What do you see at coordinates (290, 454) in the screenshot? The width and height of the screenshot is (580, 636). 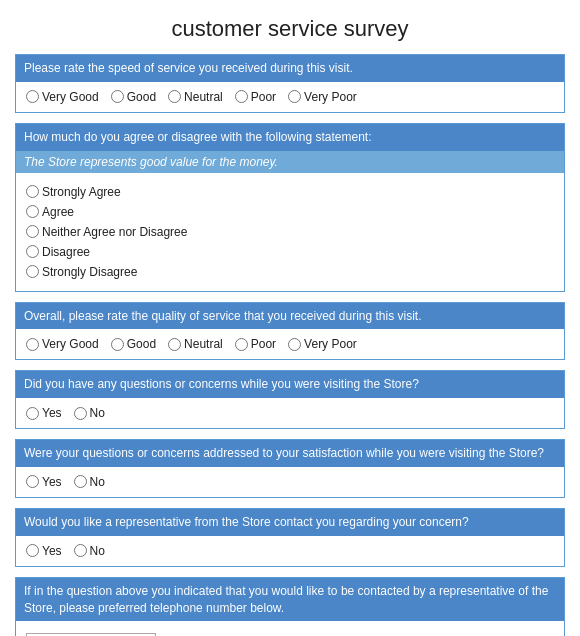 I see `question-header-q5: Were your questions or concerns addresse…` at bounding box center [290, 454].